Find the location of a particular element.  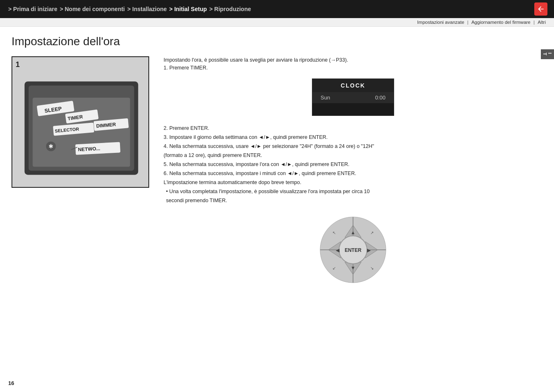

nav-prima: > Prima di iniziare is located at coordinates (33, 9).